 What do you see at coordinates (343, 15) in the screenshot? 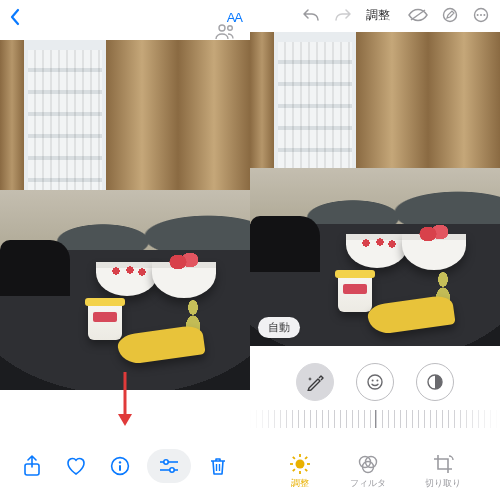
I see `redo-button` at bounding box center [343, 15].